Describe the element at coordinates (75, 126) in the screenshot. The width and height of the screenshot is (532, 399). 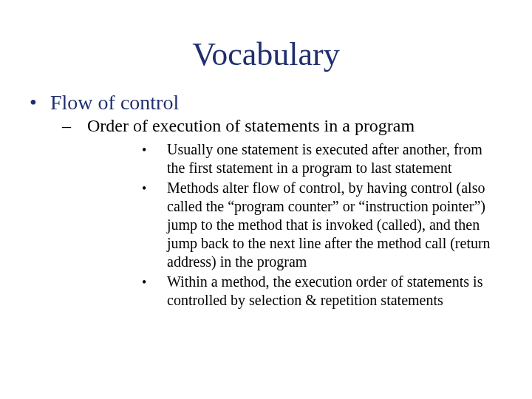
I see `dash-icon: –` at that location.